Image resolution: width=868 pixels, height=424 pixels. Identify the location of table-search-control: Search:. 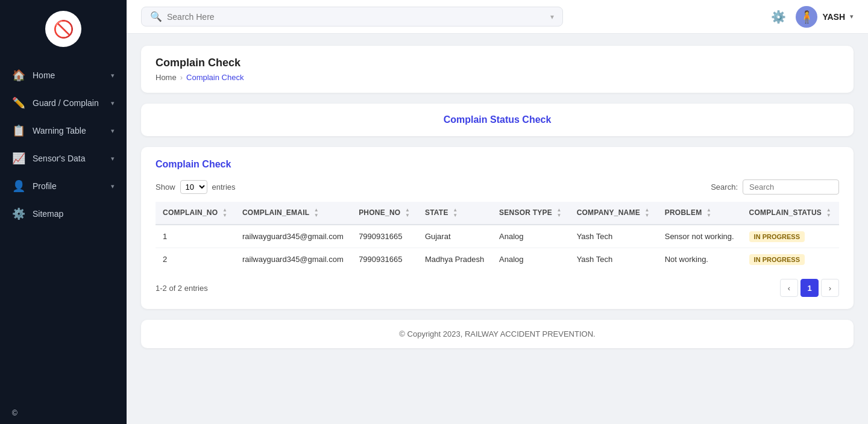
(775, 187).